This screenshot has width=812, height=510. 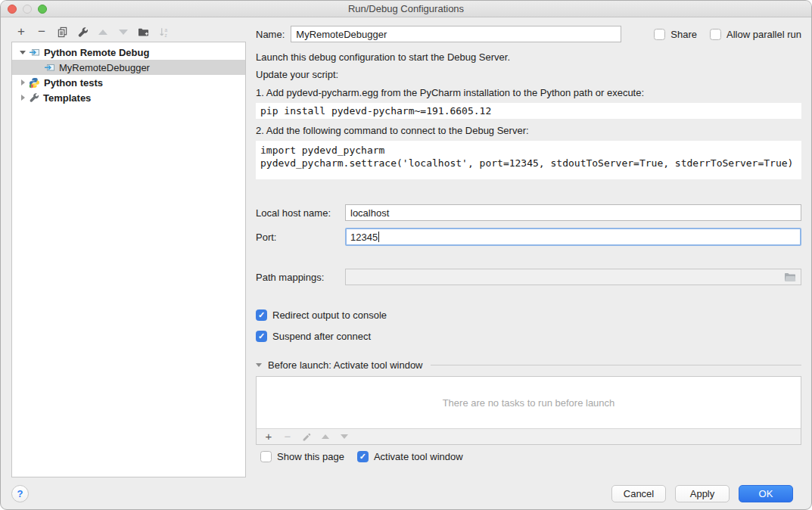 I want to click on python-tests-icon, so click(x=35, y=83).